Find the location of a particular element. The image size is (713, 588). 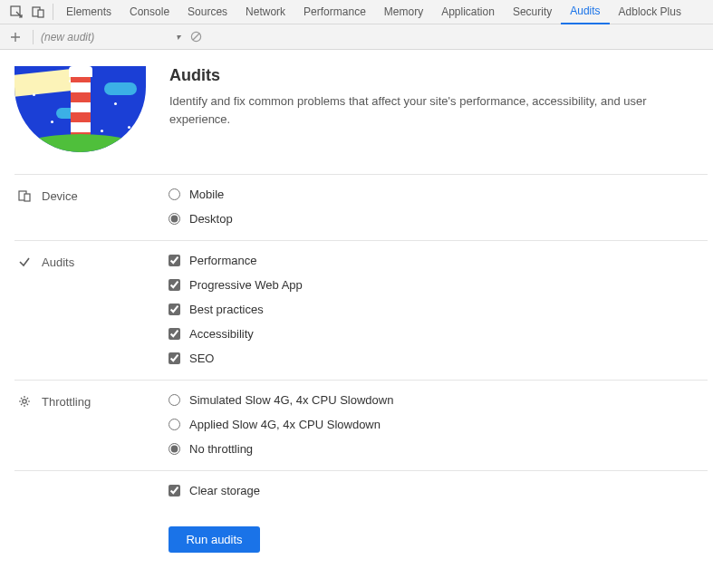

inspect-icon is located at coordinates (16, 12).